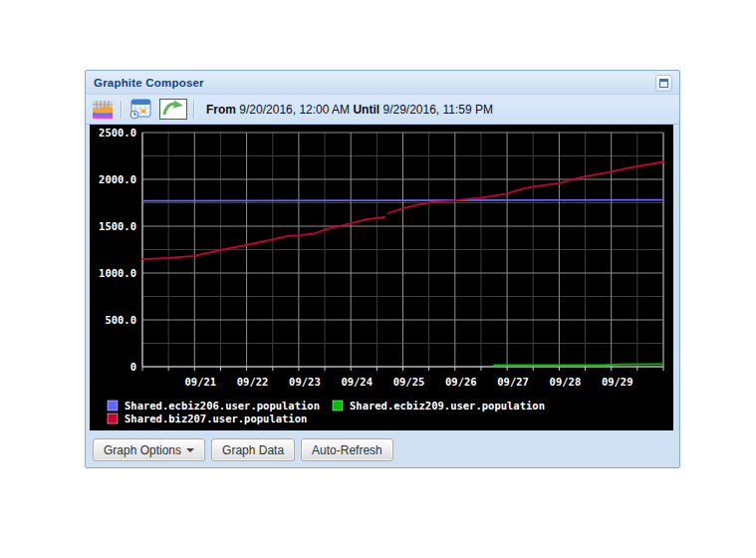 The width and height of the screenshot is (756, 558). I want to click on area-chart-icon, so click(103, 110).